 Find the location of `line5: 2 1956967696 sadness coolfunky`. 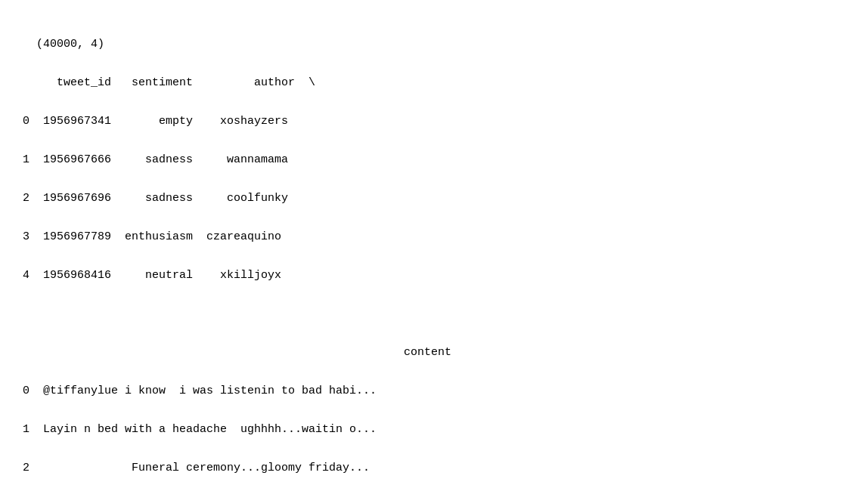

line5: 2 1956967696 sadness coolfunky is located at coordinates (156, 198).